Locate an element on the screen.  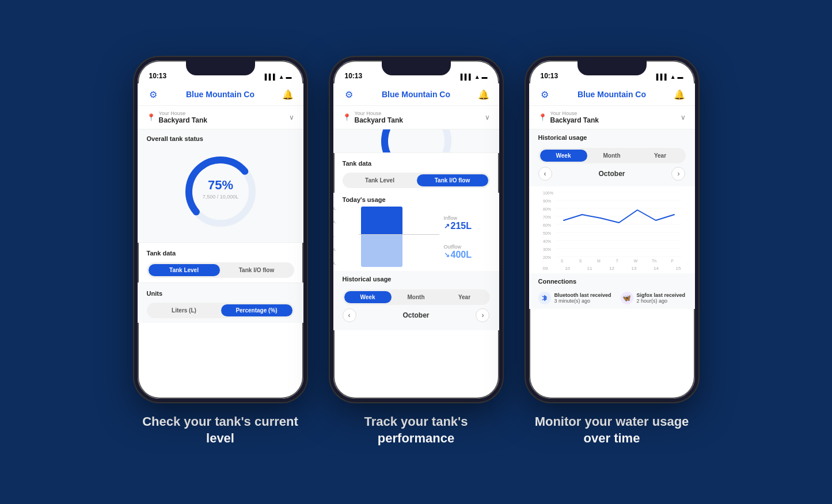
outflow-label: Outflow is located at coordinates (467, 247).